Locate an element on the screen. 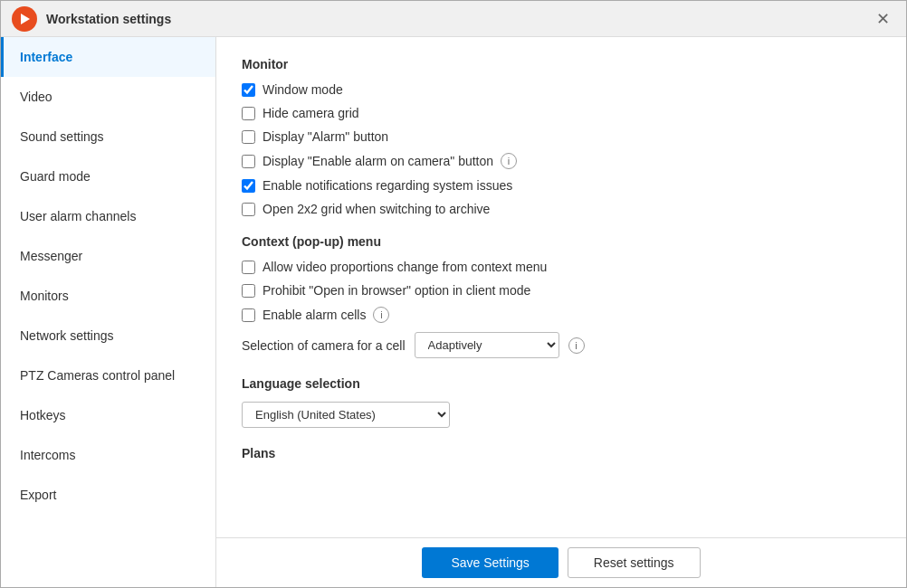 This screenshot has height=588, width=907. checkbox-enable-alarm-cells is located at coordinates (248, 315).